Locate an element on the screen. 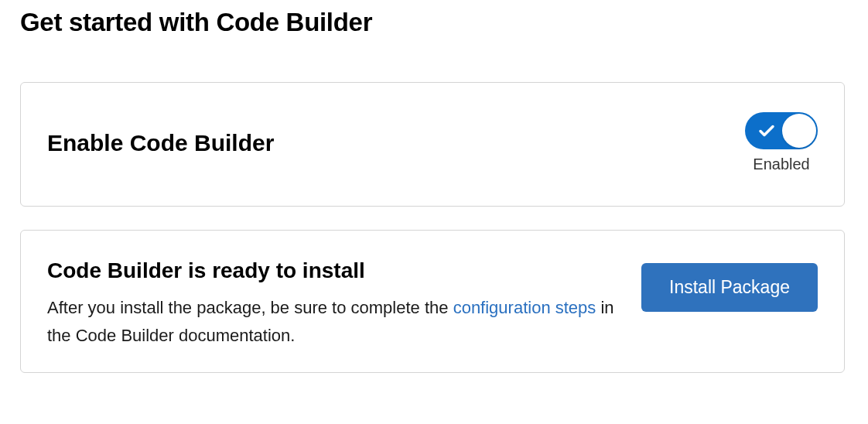 This screenshot has width=868, height=424. check-icon is located at coordinates (767, 131).